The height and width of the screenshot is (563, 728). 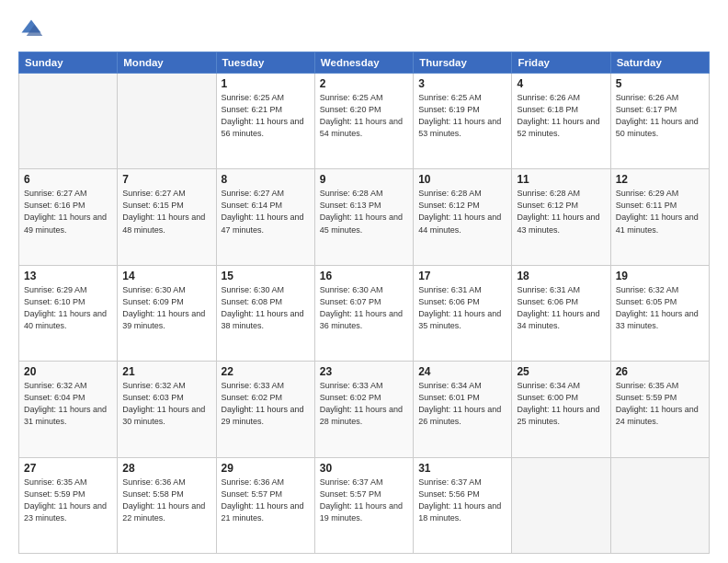 What do you see at coordinates (68, 313) in the screenshot?
I see `calendar-cell: 13Sunrise: 6:29 AM Sunset: 6:10 PM Dayli…` at bounding box center [68, 313].